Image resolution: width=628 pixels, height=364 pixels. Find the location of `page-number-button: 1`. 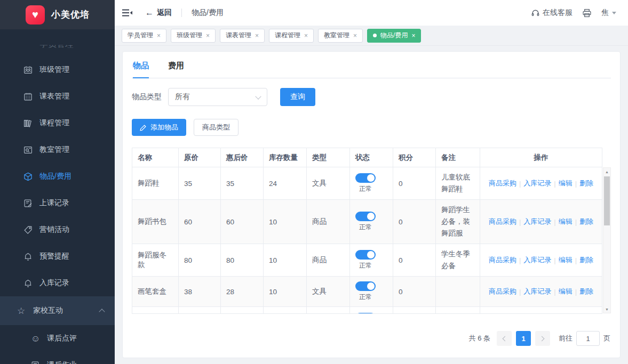

page-number-button: 1 is located at coordinates (523, 338).